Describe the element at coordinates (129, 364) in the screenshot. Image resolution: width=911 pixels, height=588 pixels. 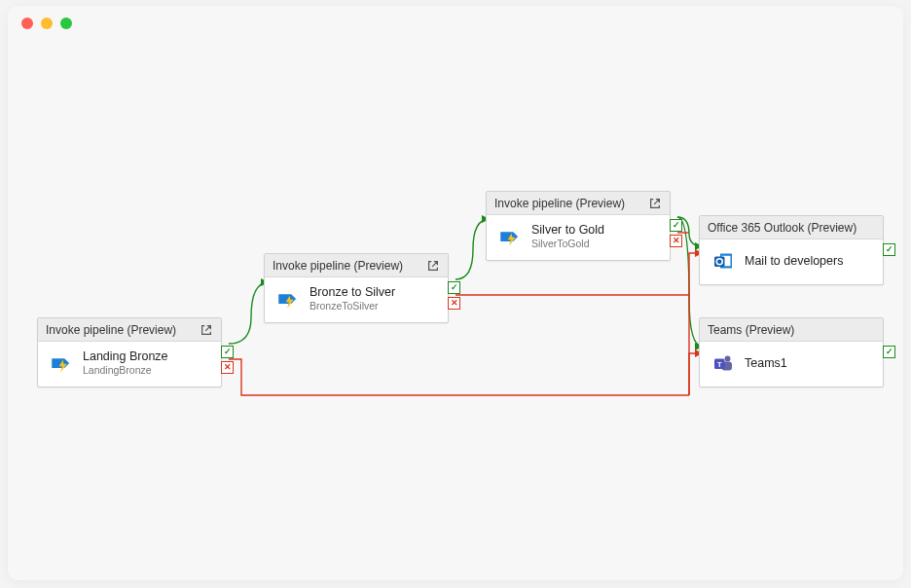
I see `node-body: Landing Bronze LandingBronze` at that location.